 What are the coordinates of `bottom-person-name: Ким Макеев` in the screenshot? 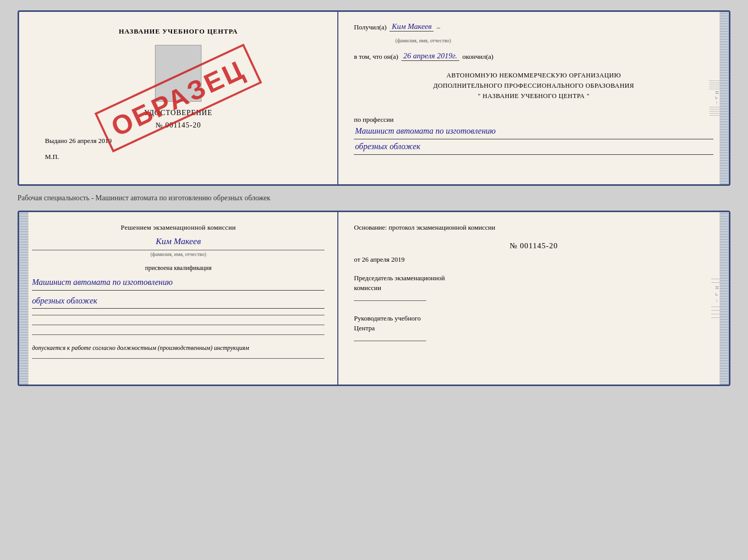 It's located at (178, 242).